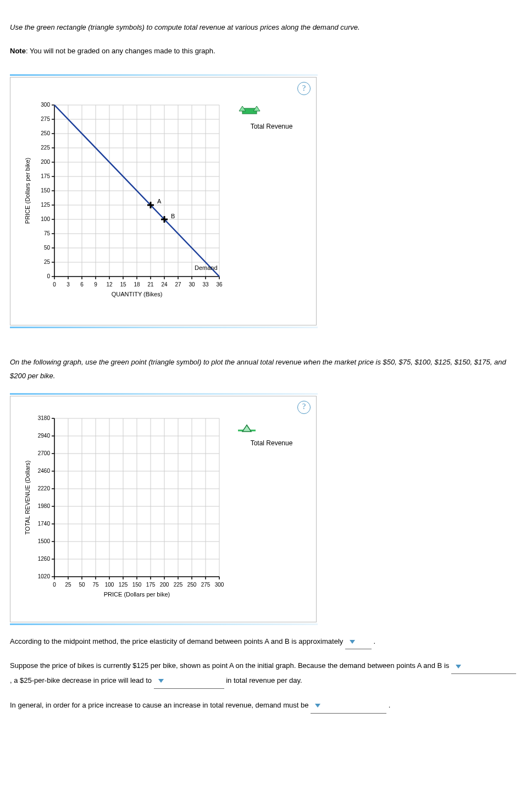 The width and height of the screenshot is (526, 812). Describe the element at coordinates (263, 52) in the screenshot. I see `instruction-note: Note: You will not be graded on any chan…` at that location.